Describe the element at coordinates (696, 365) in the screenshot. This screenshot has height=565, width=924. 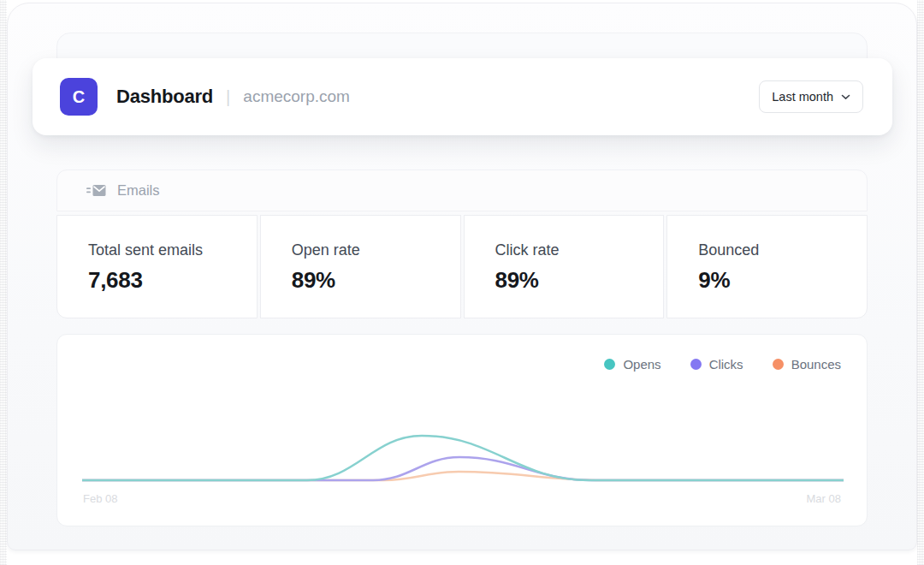
I see `clicks-legend-dot-icon` at that location.